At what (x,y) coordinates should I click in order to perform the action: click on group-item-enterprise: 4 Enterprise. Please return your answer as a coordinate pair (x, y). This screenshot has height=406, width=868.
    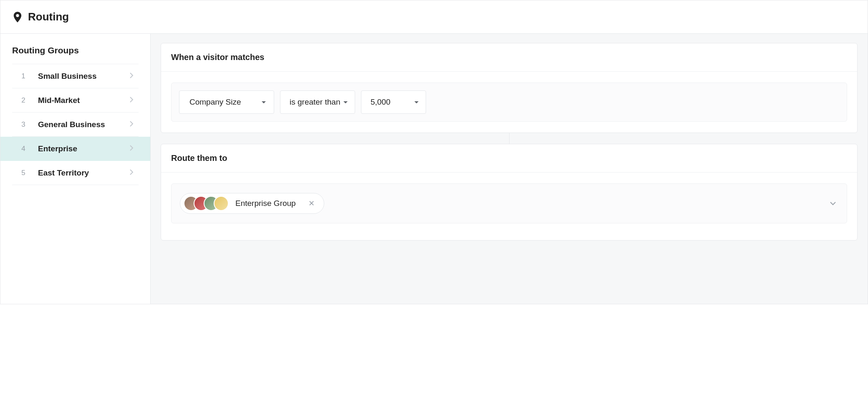
    Looking at the image, I should click on (75, 149).